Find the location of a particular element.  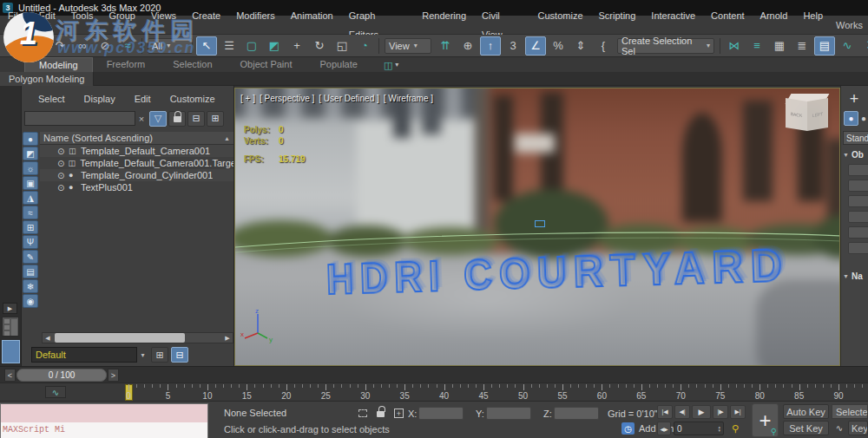

chevron-down-icon: ▾ is located at coordinates (142, 356).